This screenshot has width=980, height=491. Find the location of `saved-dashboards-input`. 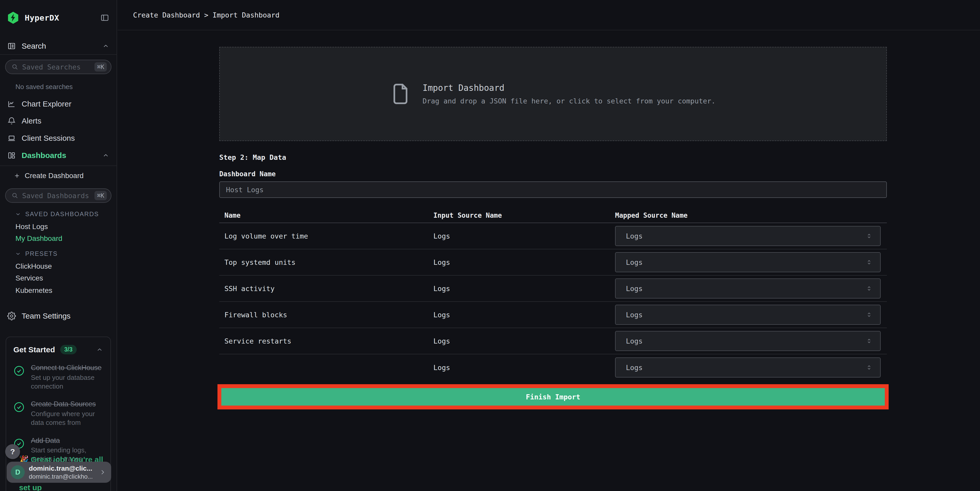

saved-dashboards-input is located at coordinates (58, 195).